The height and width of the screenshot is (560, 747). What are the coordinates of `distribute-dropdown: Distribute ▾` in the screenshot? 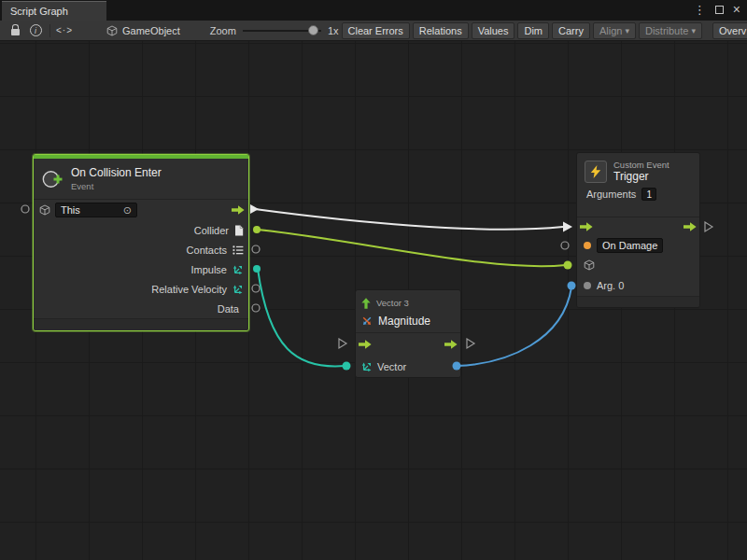 It's located at (670, 31).